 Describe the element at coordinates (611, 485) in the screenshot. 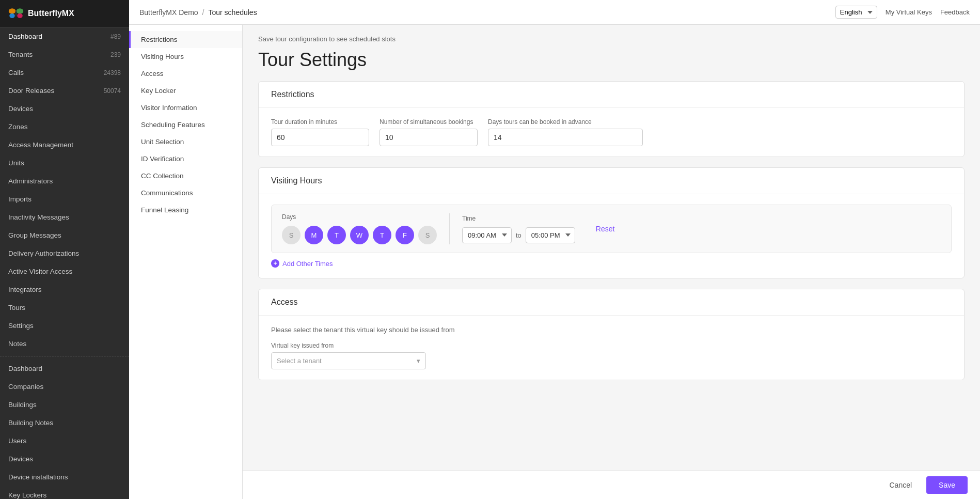

I see `bottom-bar: Cancel Save` at that location.